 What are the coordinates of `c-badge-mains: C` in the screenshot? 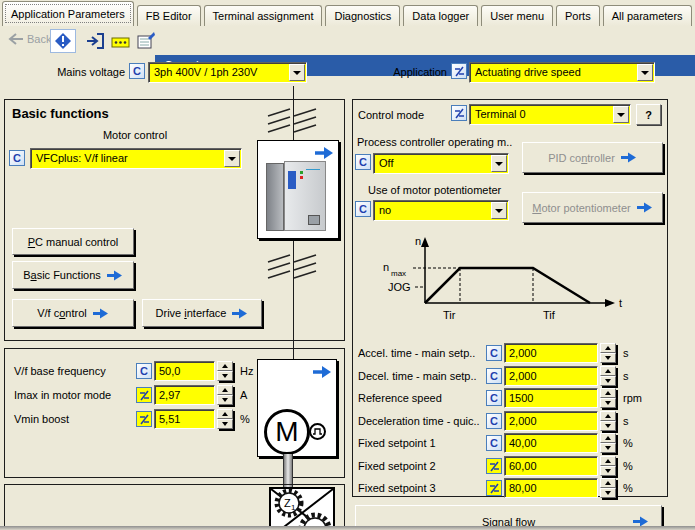 It's located at (137, 71).